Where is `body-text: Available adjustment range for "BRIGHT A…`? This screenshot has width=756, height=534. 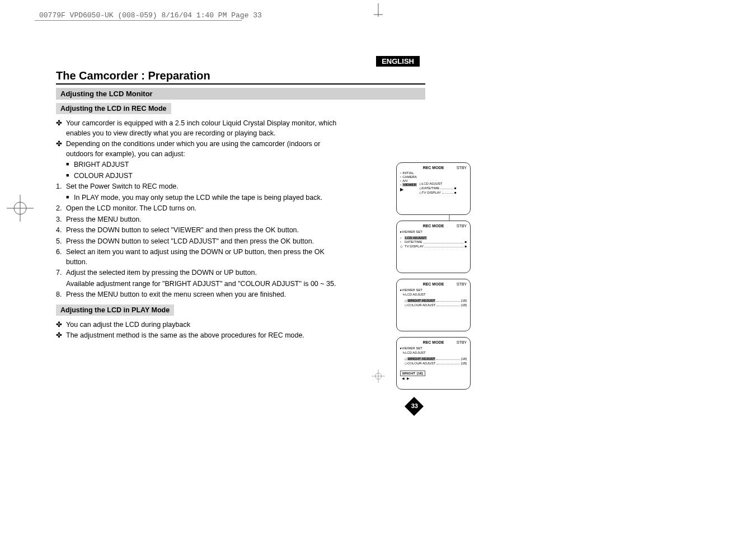 body-text: Available adjustment range for "BRIGHT A… is located at coordinates (201, 284).